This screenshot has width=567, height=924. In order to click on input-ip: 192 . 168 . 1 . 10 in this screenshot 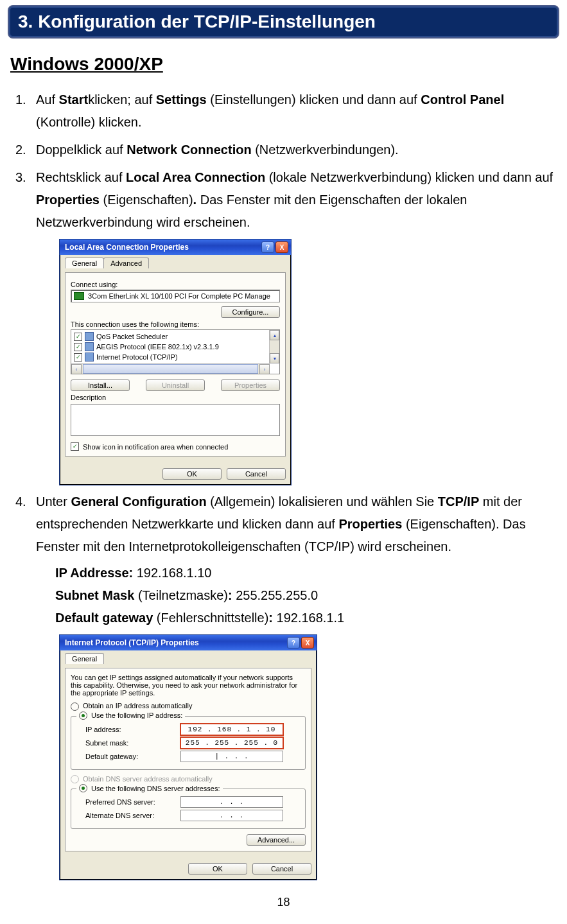, I will do `click(232, 729)`.